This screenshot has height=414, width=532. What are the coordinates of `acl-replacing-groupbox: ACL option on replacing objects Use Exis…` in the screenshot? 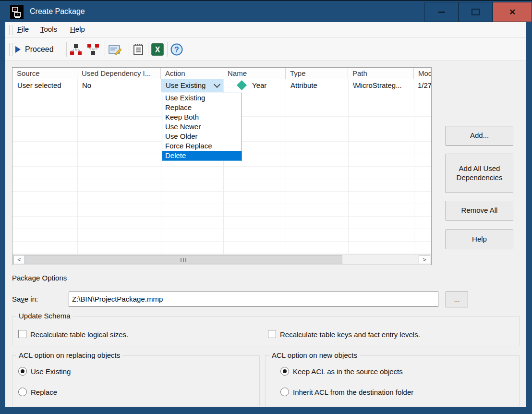 It's located at (136, 381).